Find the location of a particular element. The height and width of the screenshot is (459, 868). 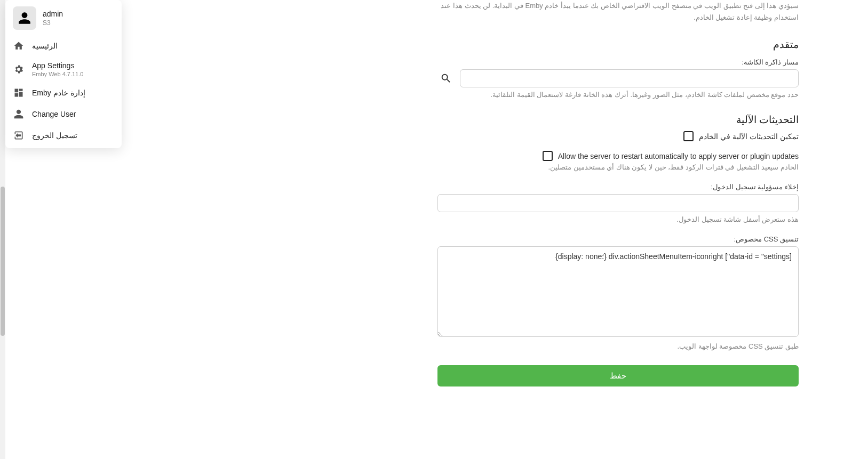

menu-item-app-settings: App Settings Emby Web 4.7.11.0 is located at coordinates (63, 69).